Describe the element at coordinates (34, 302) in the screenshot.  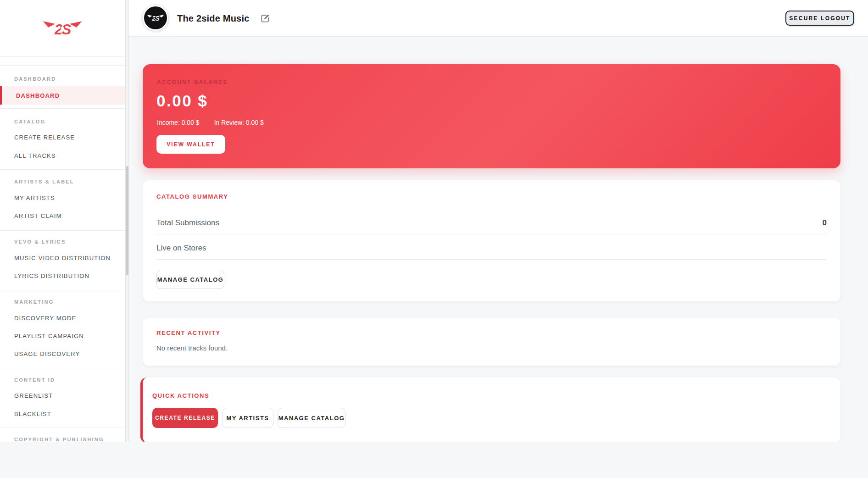
I see `sidebar-section-marketing: MARKETING` at that location.